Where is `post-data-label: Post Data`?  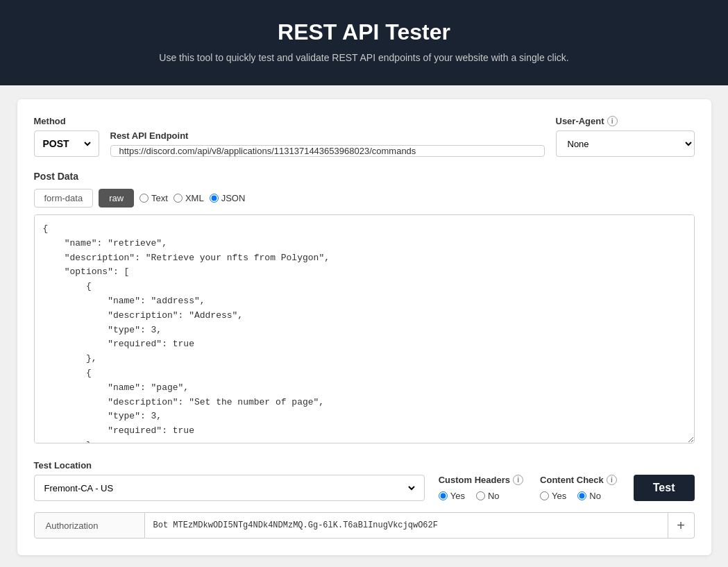
post-data-label: Post Data is located at coordinates (364, 176).